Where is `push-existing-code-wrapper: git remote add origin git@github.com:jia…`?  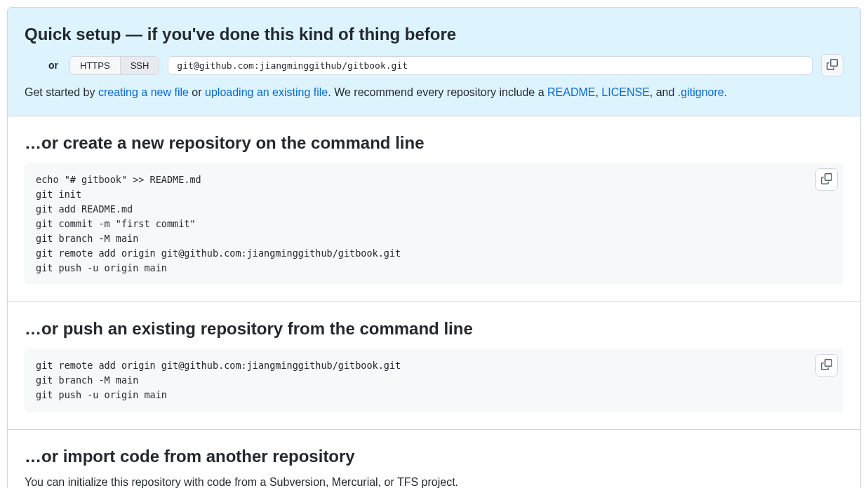
push-existing-code-wrapper: git remote add origin git@github.com:jia… is located at coordinates (434, 380).